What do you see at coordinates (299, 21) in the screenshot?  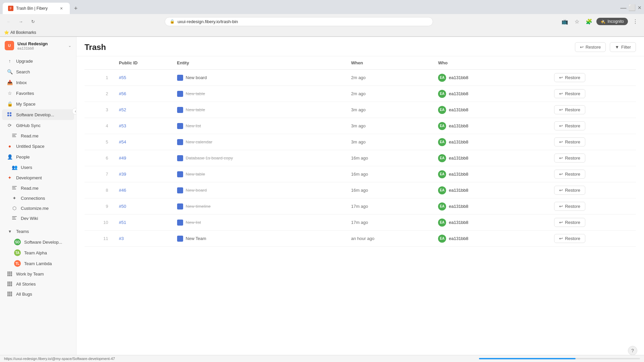 I see `address-bar: 🔒 uxui-redesign.fibery.io/trash-bin` at bounding box center [299, 21].